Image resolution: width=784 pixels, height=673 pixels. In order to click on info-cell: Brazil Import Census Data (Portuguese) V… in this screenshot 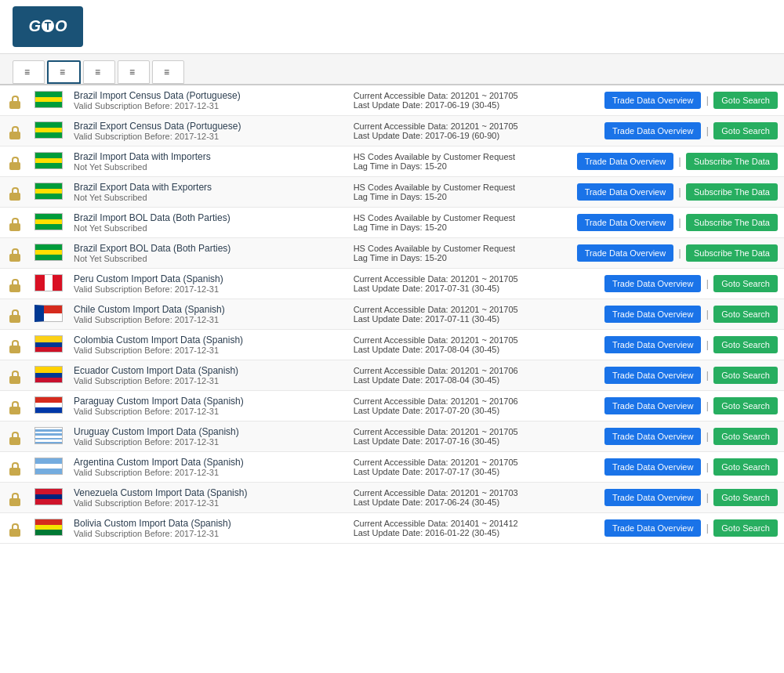, I will do `click(207, 100)`.